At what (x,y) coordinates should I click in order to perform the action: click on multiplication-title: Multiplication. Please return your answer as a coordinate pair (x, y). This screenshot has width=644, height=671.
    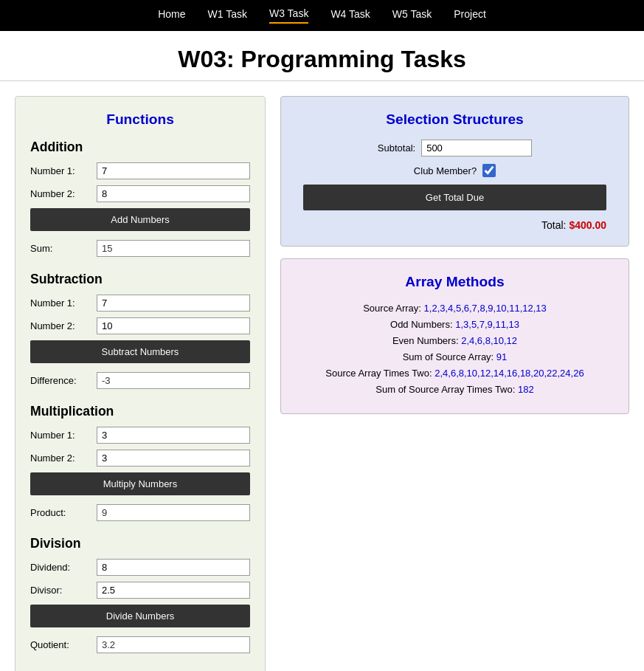
    Looking at the image, I should click on (140, 412).